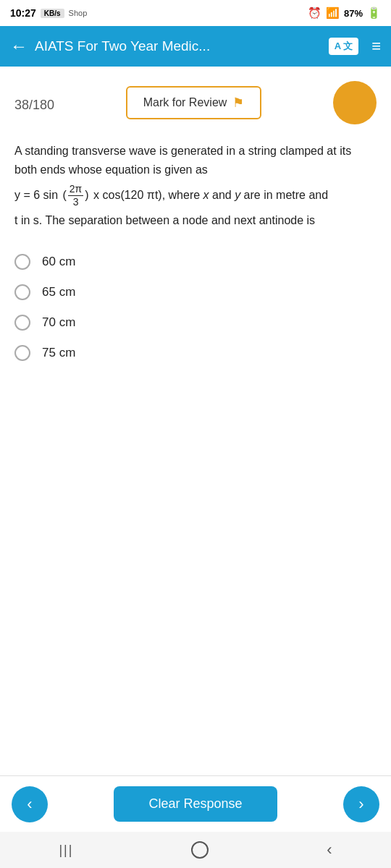  I want to click on question-status-circle, so click(355, 103).